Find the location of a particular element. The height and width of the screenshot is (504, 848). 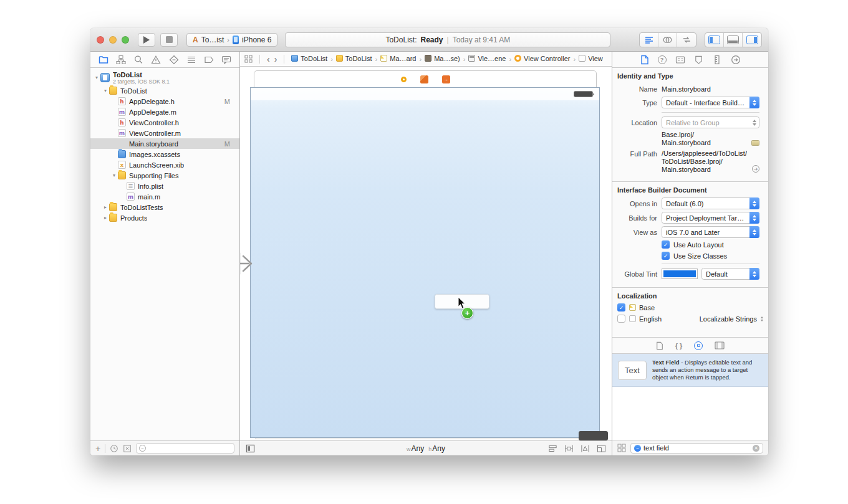

view-as-popup: iOS 7.0 and Later is located at coordinates (711, 232).